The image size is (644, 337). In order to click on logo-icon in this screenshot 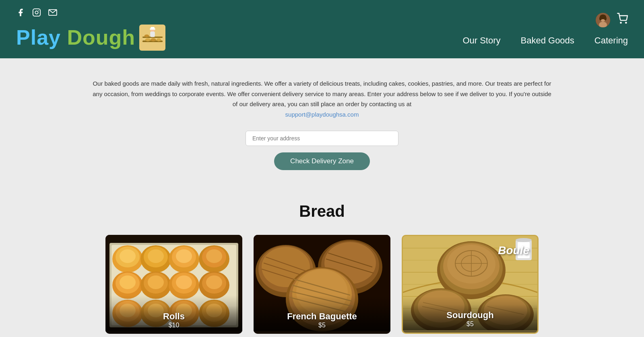, I will do `click(152, 38)`.